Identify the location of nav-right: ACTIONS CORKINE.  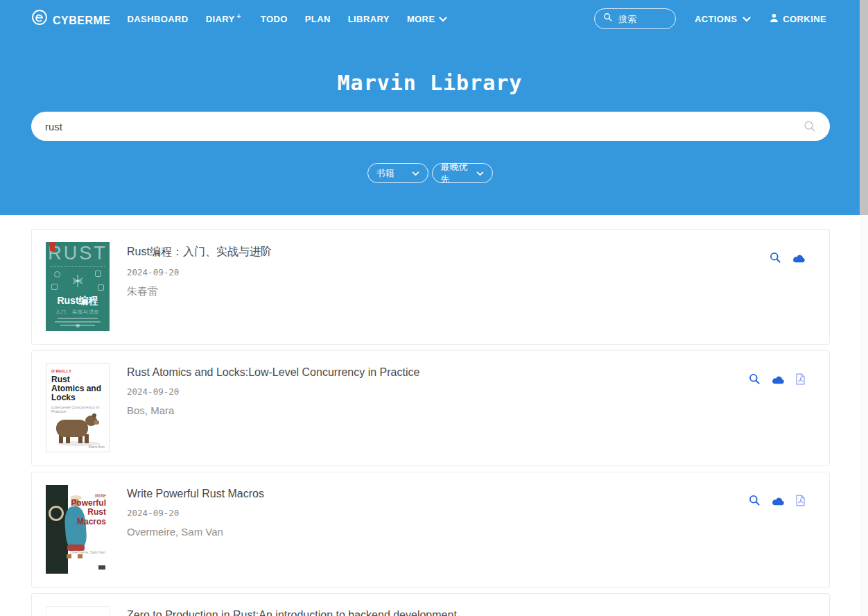
(710, 19).